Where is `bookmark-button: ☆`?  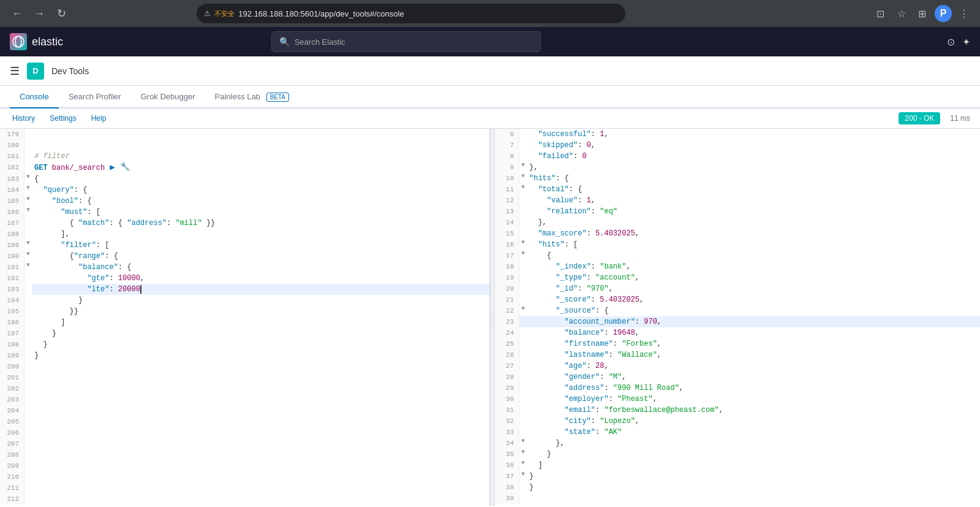
bookmark-button: ☆ is located at coordinates (902, 13).